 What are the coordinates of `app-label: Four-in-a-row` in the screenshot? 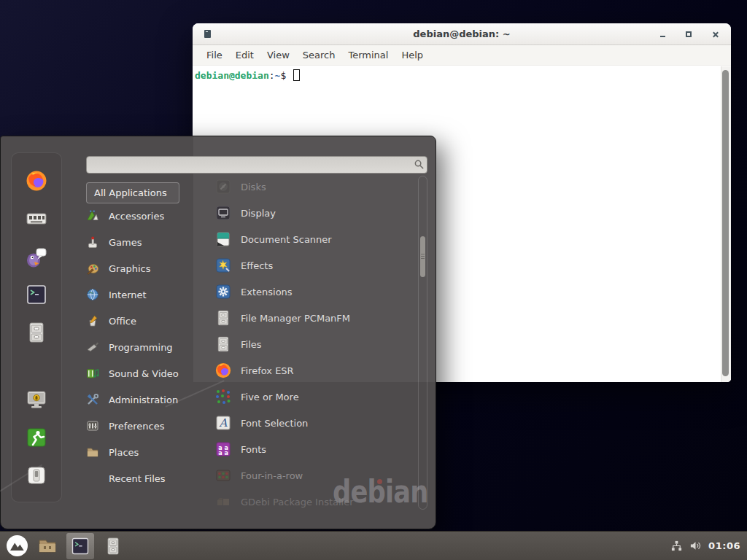 It's located at (271, 475).